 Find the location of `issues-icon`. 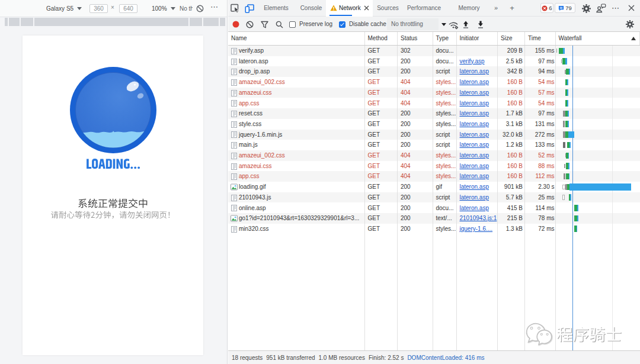

issues-icon is located at coordinates (561, 8).